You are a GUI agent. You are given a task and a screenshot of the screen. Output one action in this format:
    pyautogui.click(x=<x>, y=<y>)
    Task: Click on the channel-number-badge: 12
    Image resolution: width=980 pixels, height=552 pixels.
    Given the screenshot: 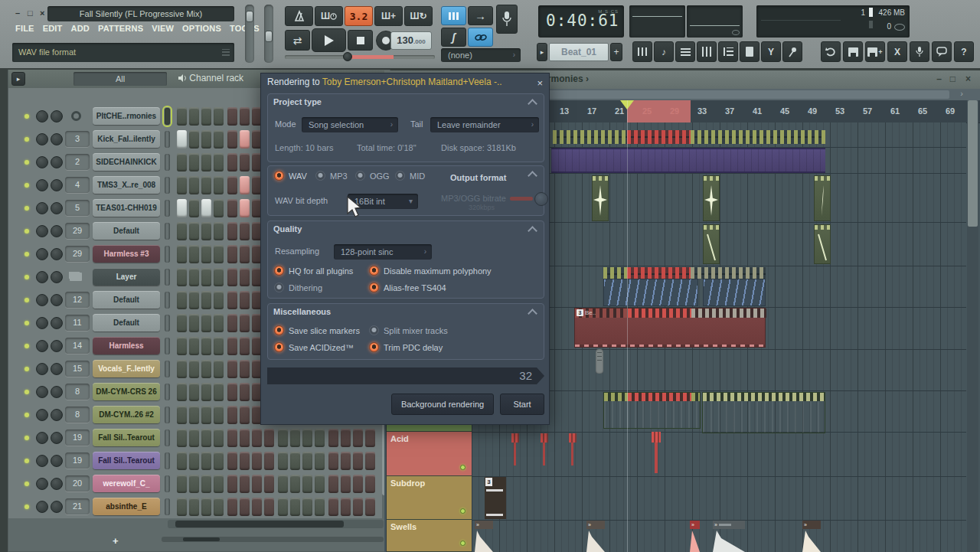 What is the action you would take?
    pyautogui.click(x=77, y=300)
    